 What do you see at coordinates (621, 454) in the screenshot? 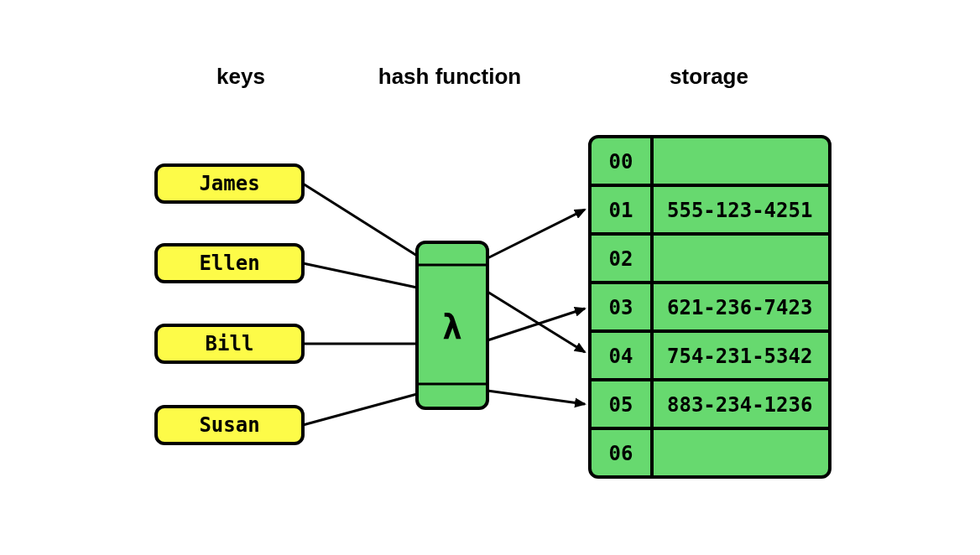
I see `storage-index: 06` at bounding box center [621, 454].